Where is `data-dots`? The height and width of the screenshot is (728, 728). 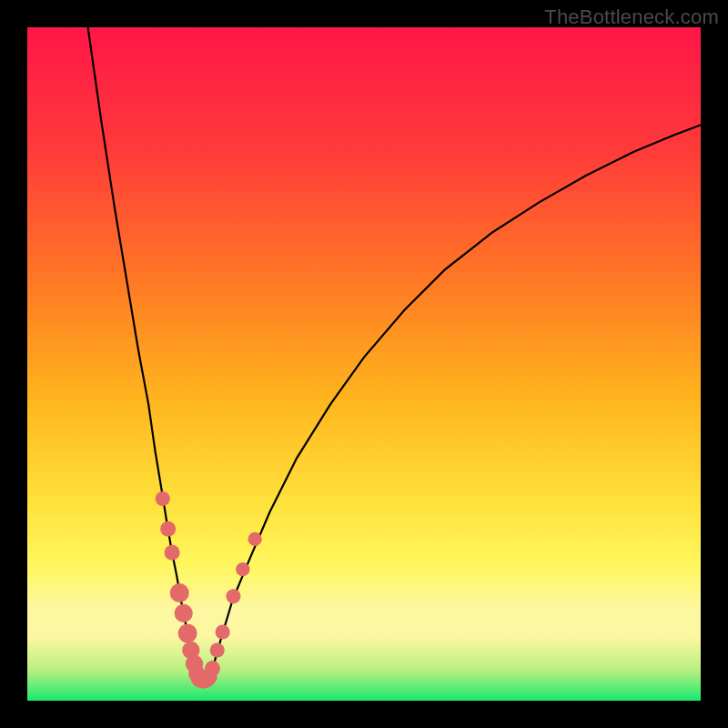
data-dots is located at coordinates (209, 590).